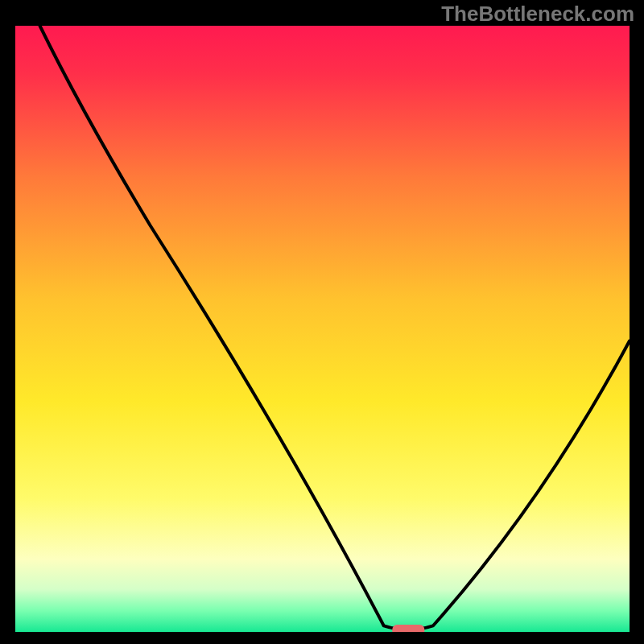 The image size is (644, 644). I want to click on plot-border-right, so click(637, 322).